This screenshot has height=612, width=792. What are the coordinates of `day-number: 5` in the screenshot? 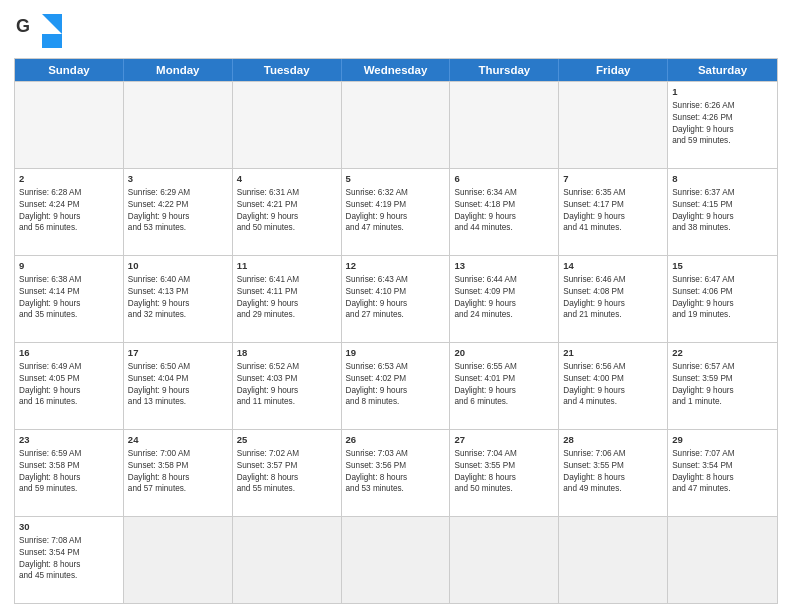 It's located at (396, 179).